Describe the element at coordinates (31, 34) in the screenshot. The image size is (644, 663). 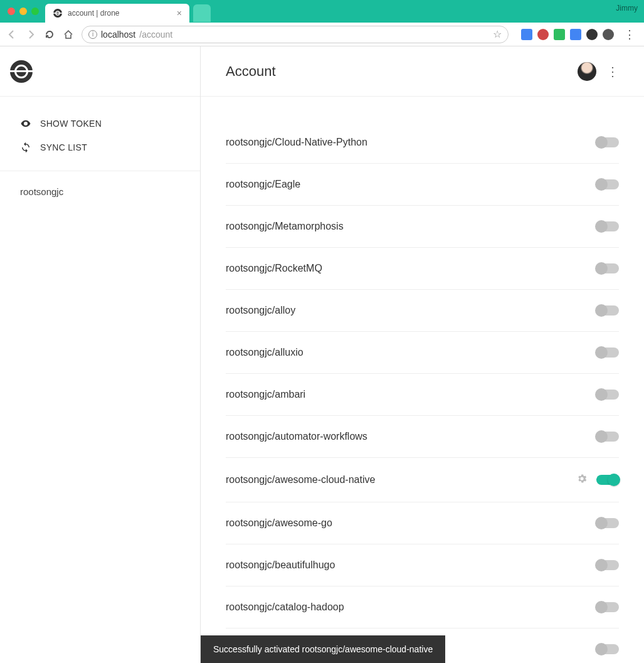
I see `forward-button` at that location.